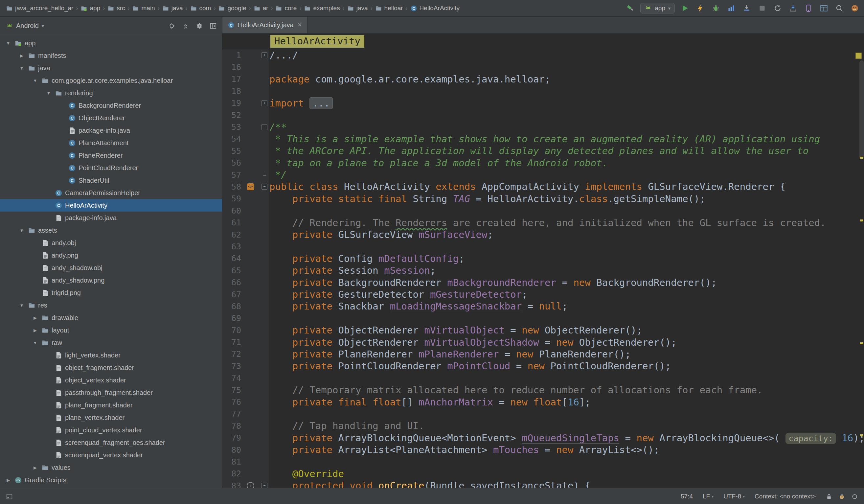 The width and height of the screenshot is (864, 504). What do you see at coordinates (543, 390) in the screenshot?
I see `code-line: 75 // Temporary matrix allocated here to…` at bounding box center [543, 390].